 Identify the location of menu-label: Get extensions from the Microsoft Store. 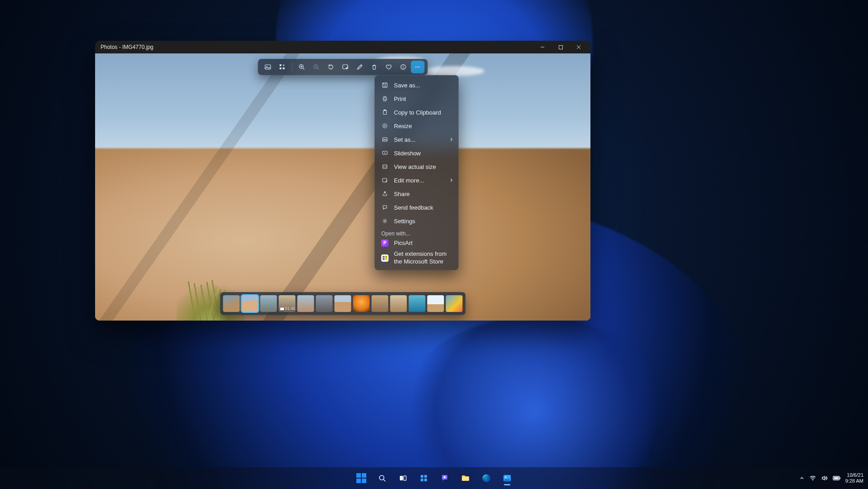
(423, 258).